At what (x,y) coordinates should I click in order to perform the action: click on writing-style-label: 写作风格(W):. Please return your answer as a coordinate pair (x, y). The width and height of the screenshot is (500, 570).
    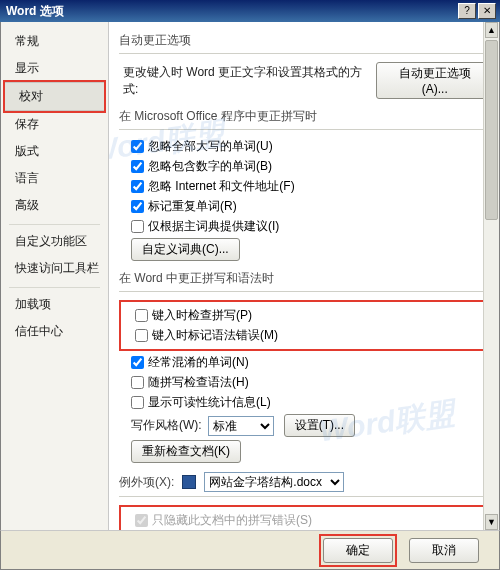
    Looking at the image, I should click on (166, 426).